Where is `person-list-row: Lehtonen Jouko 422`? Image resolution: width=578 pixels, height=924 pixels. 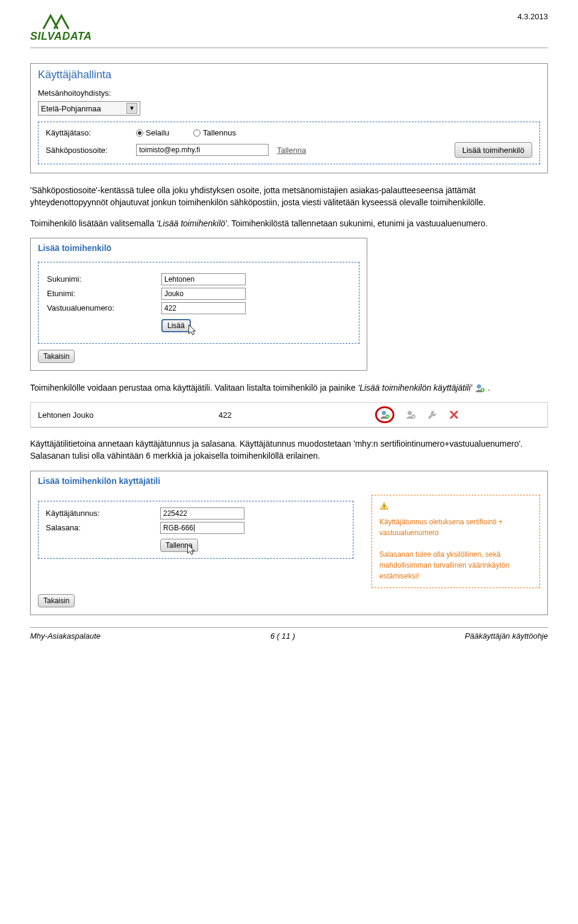
person-list-row: Lehtonen Jouko 422 is located at coordinates (289, 415).